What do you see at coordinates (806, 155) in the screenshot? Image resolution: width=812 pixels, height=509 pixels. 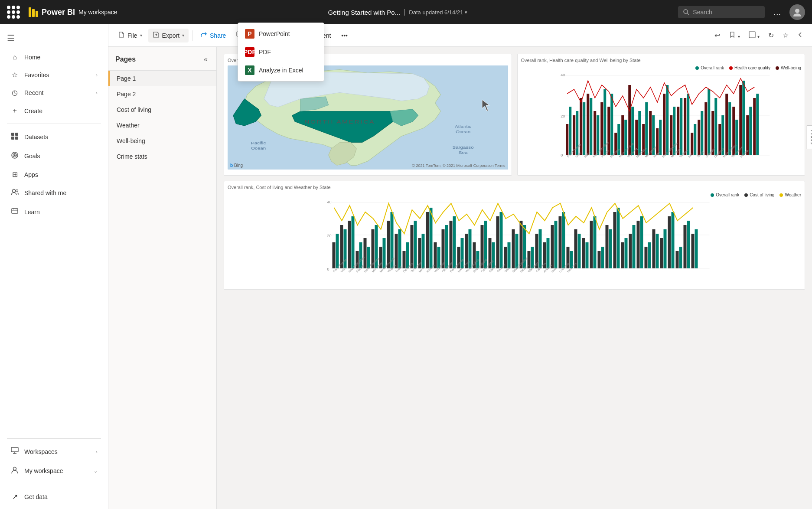 I see `filters-tab-container: Filters` at bounding box center [806, 155].